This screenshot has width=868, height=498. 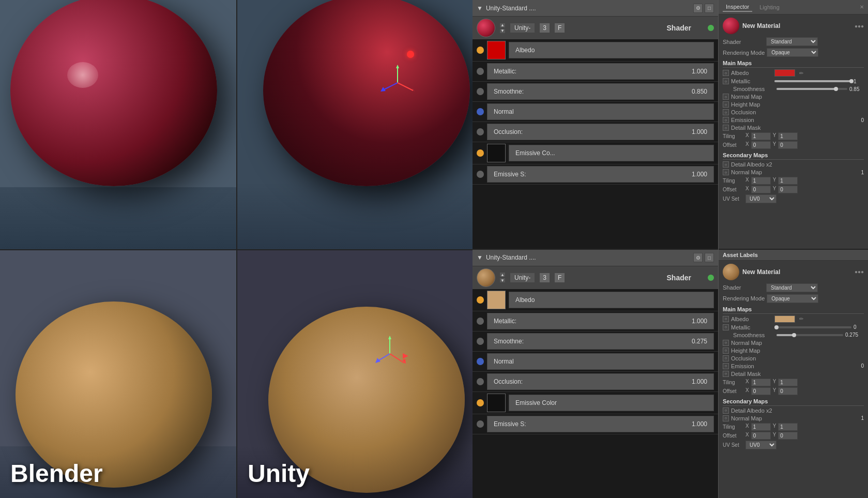 What do you see at coordinates (726, 120) in the screenshot?
I see `emission-checkbox-top: ○` at bounding box center [726, 120].